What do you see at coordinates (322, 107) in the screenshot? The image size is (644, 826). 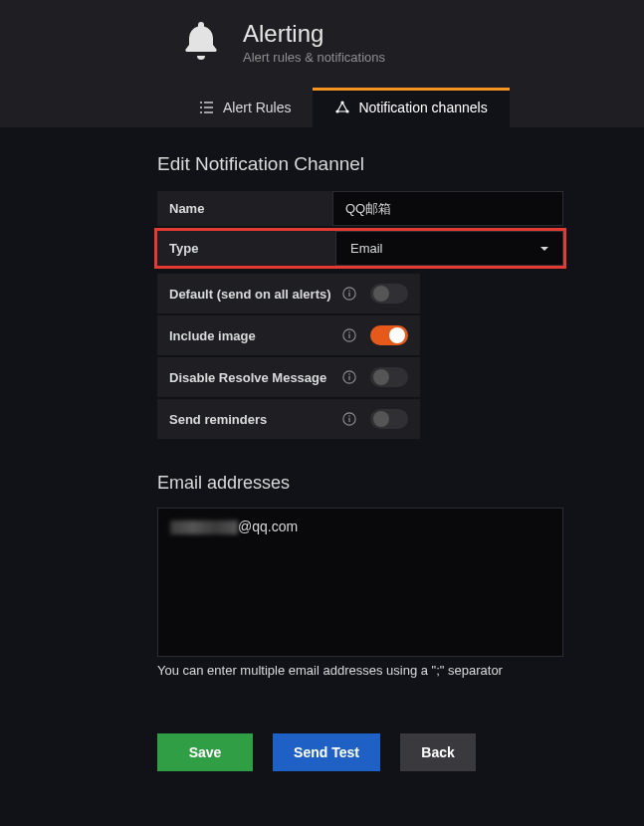 I see `tabs: Alert Rules Notification channels` at bounding box center [322, 107].